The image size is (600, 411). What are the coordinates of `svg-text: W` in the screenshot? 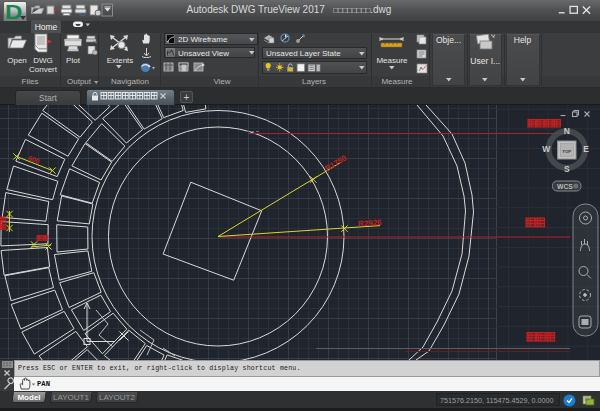 It's located at (546, 149).